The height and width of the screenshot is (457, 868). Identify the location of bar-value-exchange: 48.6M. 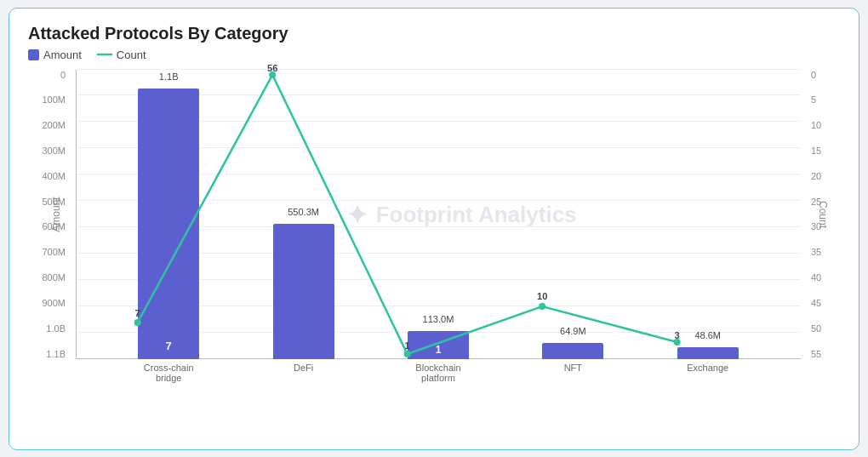
(708, 335).